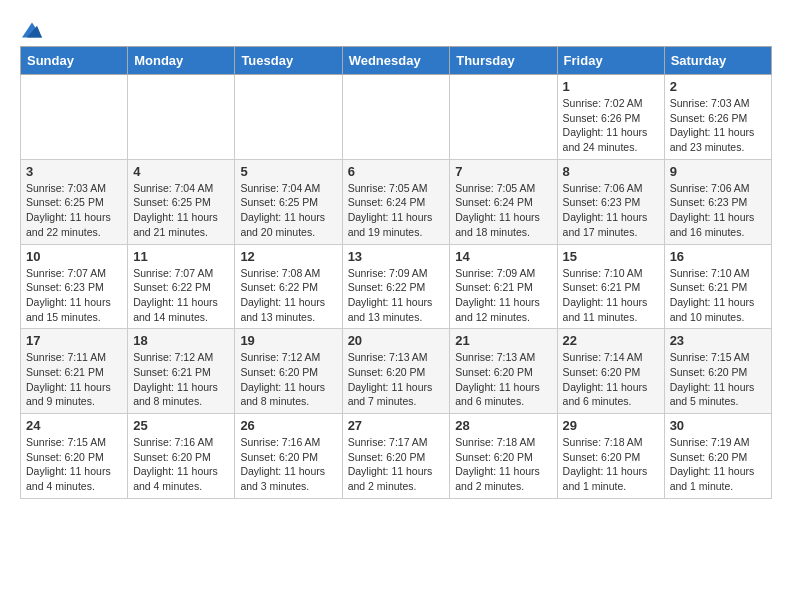  What do you see at coordinates (718, 172) in the screenshot?
I see `day-number: 9` at bounding box center [718, 172].